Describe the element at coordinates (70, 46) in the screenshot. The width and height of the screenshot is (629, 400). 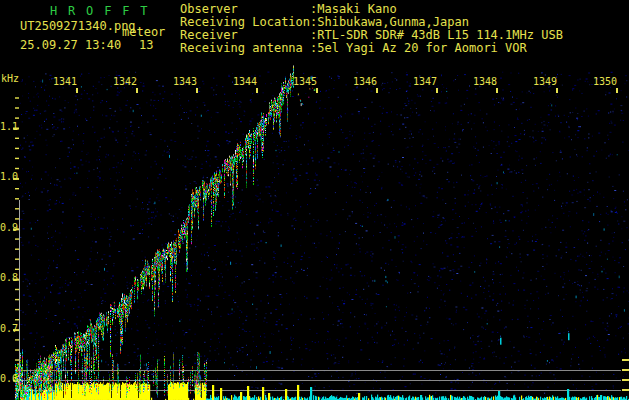
I see `datetime-label: 25.09.27 13:40` at that location.